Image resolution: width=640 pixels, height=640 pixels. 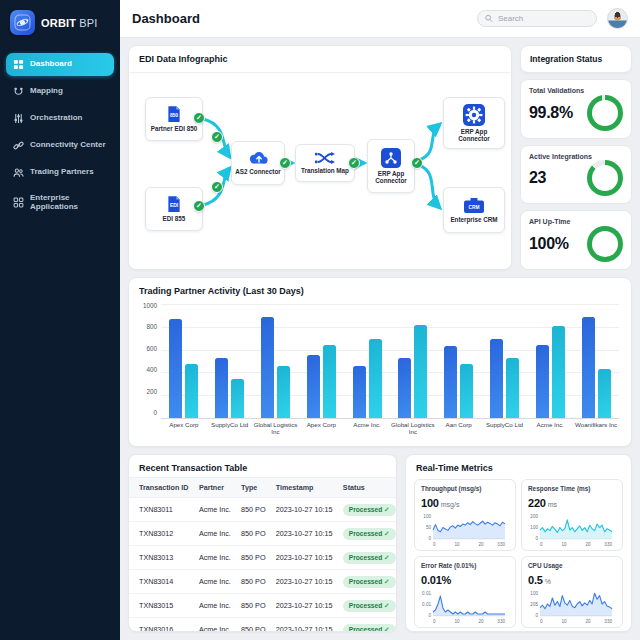 What do you see at coordinates (18, 64) in the screenshot?
I see `dashboard-icon` at bounding box center [18, 64].